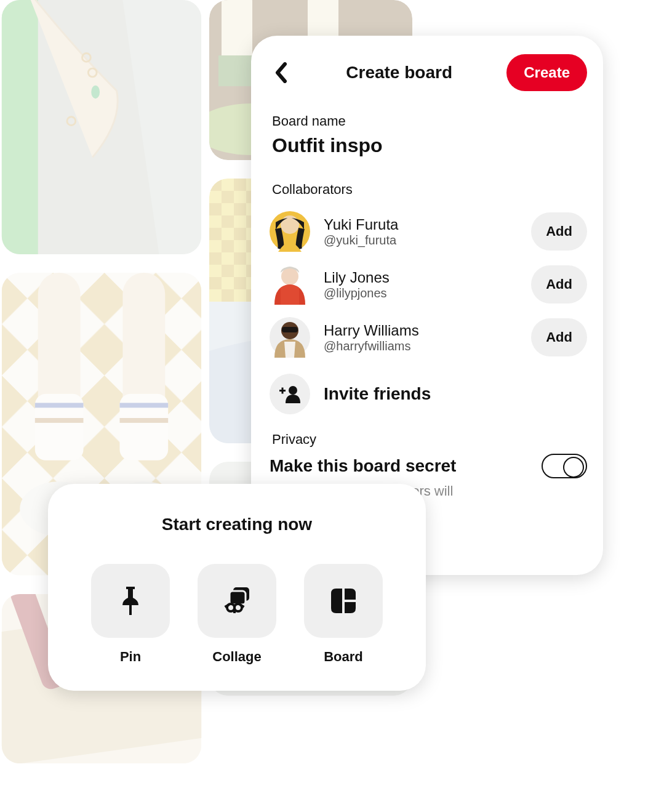  Describe the element at coordinates (421, 331) in the screenshot. I see `collaborator-name: Harry Williams` at that location.